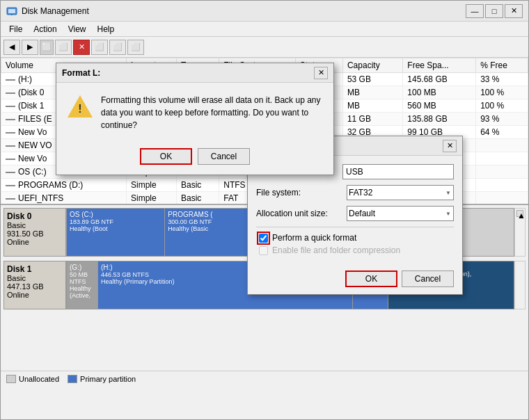 The width and height of the screenshot is (529, 420). Describe the element at coordinates (12, 47) in the screenshot. I see `back-button: ◀` at that location.